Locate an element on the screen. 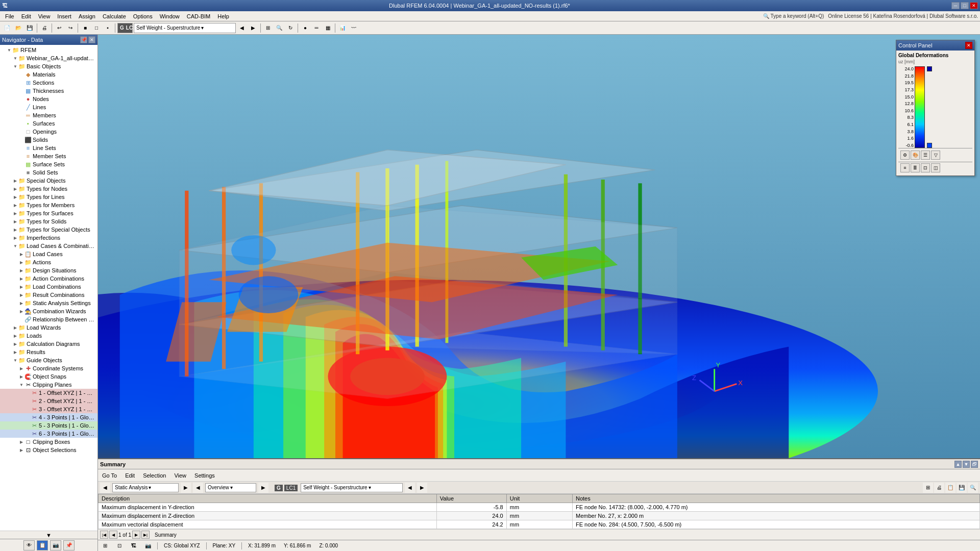 The width and height of the screenshot is (980, 551). menu-view: View is located at coordinates (44, 16).